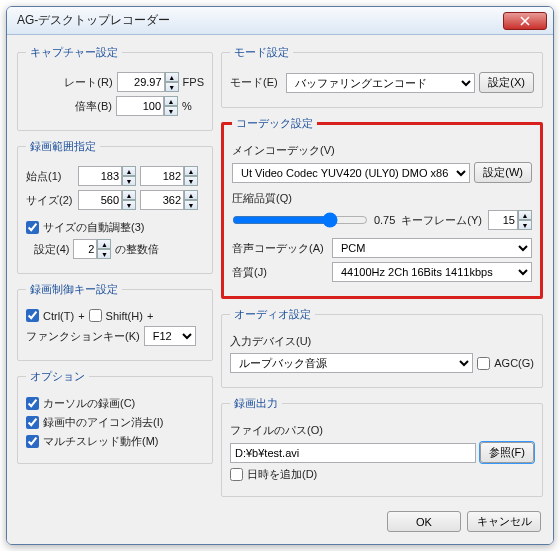  Describe the element at coordinates (236, 474) in the screenshot. I see `datetime-checkbox` at that location.